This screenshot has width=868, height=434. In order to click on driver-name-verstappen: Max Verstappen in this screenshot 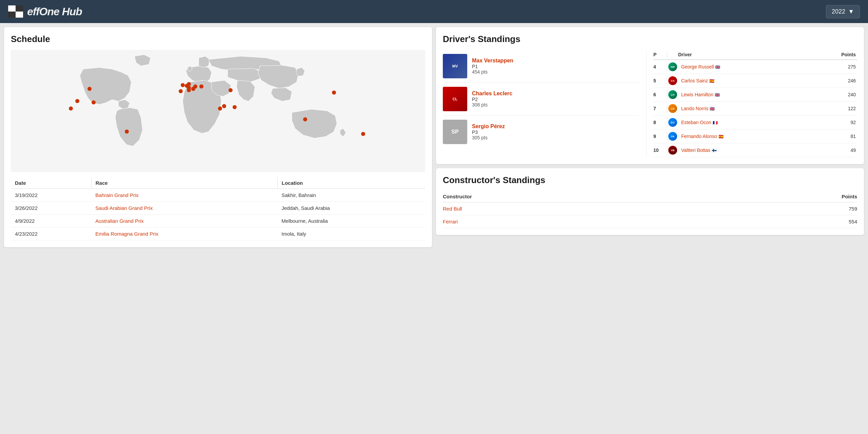, I will do `click(493, 61)`.